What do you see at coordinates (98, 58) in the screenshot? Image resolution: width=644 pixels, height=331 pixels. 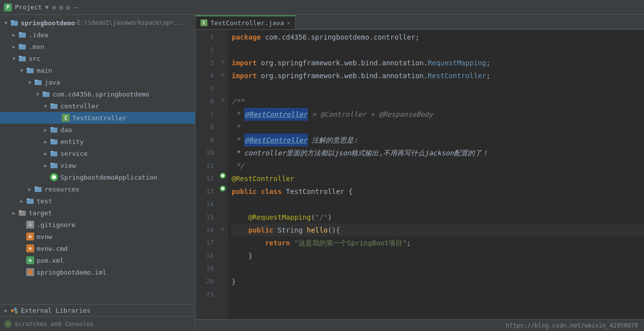 I see `sidebar-item-src: ▼ src` at bounding box center [98, 58].